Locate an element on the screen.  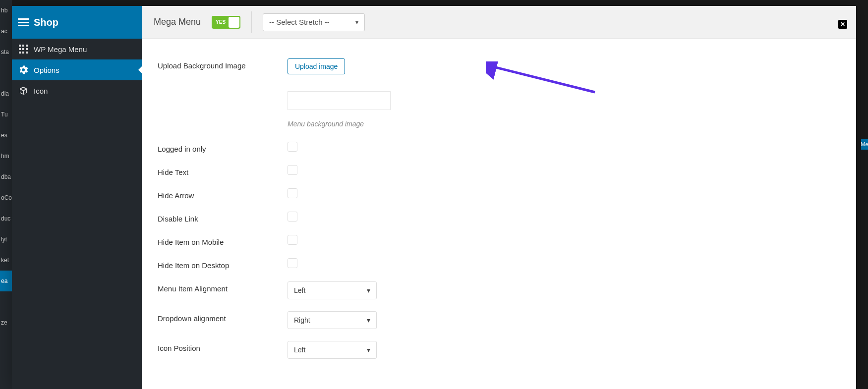
wp-item: Tu is located at coordinates (6, 114).